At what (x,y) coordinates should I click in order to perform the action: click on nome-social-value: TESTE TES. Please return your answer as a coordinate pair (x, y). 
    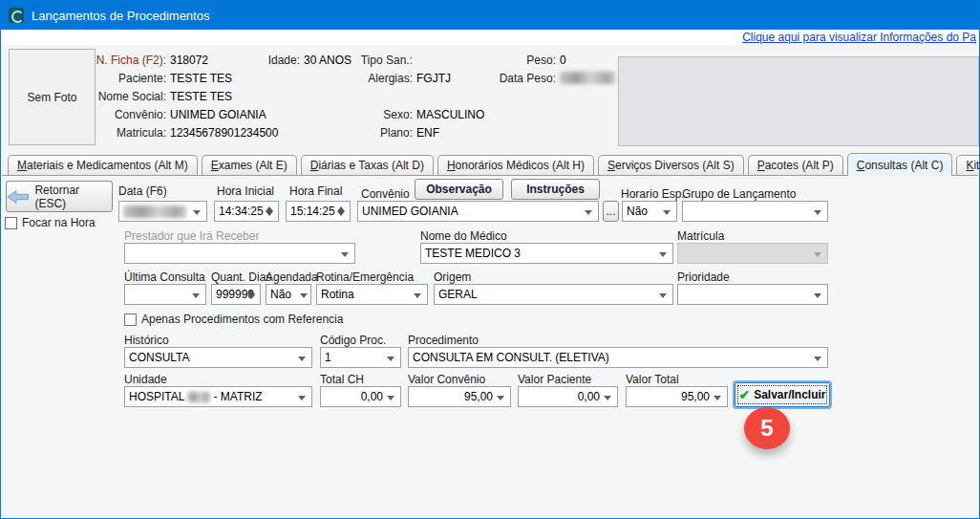
    Looking at the image, I should click on (201, 97).